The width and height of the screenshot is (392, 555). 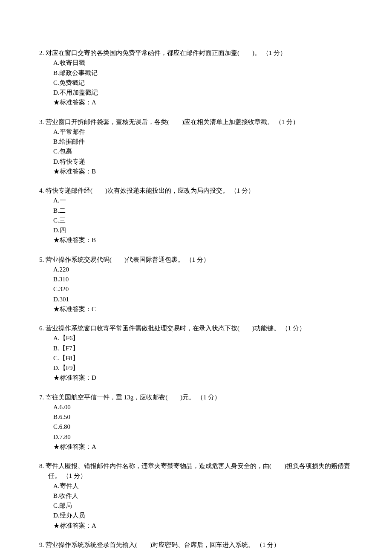 I want to click on question-options: A.平常邮件B.给据邮件C.包裹D.特快专递, so click(x=196, y=147).